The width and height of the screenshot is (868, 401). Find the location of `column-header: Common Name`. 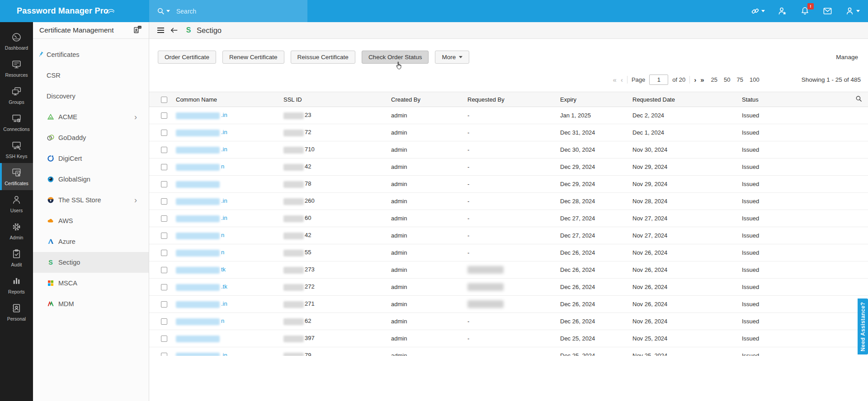

column-header: Common Name is located at coordinates (230, 99).